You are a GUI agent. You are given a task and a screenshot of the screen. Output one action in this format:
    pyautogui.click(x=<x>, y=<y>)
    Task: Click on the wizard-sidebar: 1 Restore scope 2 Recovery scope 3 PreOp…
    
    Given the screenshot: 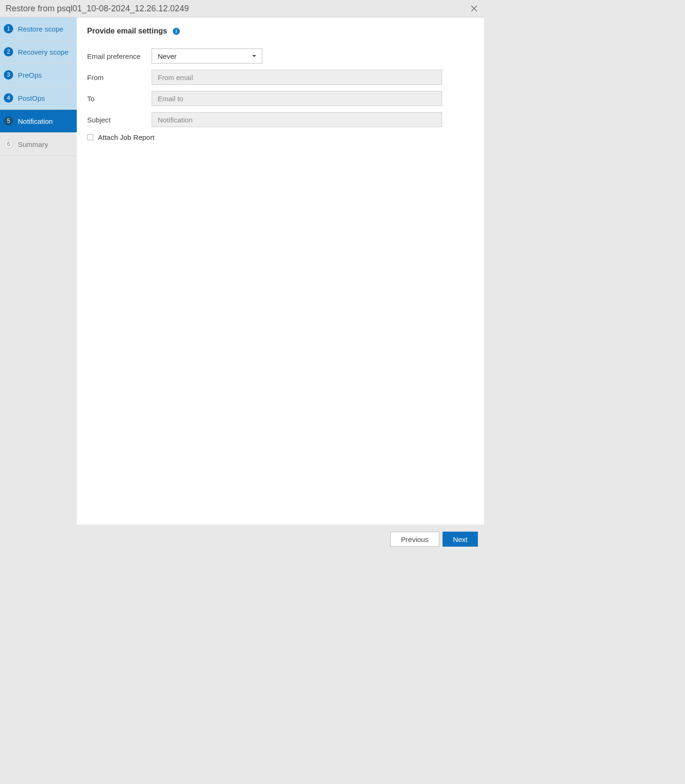 What is the action you would take?
    pyautogui.click(x=39, y=271)
    